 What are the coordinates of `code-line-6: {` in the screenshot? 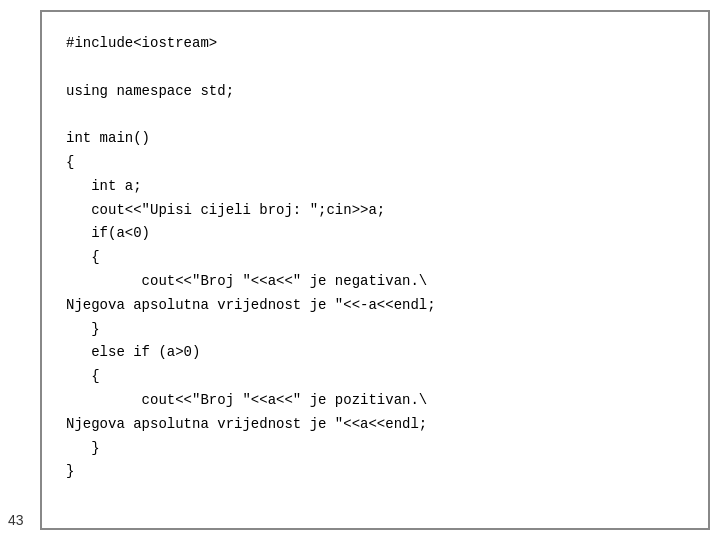 It's located at (70, 162).